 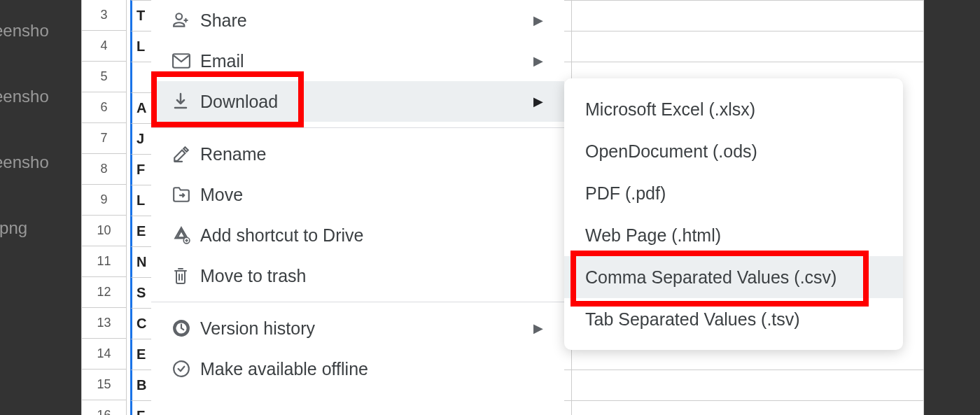 What do you see at coordinates (141, 323) in the screenshot?
I see `cell: C` at bounding box center [141, 323].